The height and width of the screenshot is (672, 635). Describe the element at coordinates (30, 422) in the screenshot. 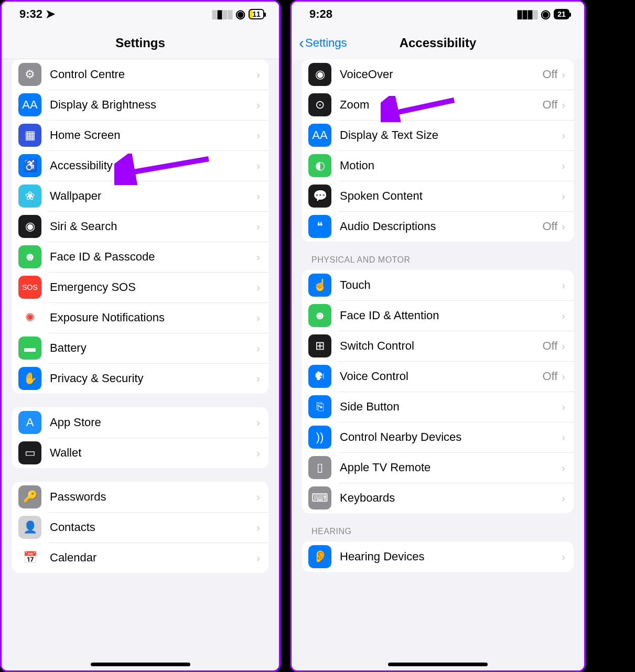

I see `app-store-icon: A` at that location.